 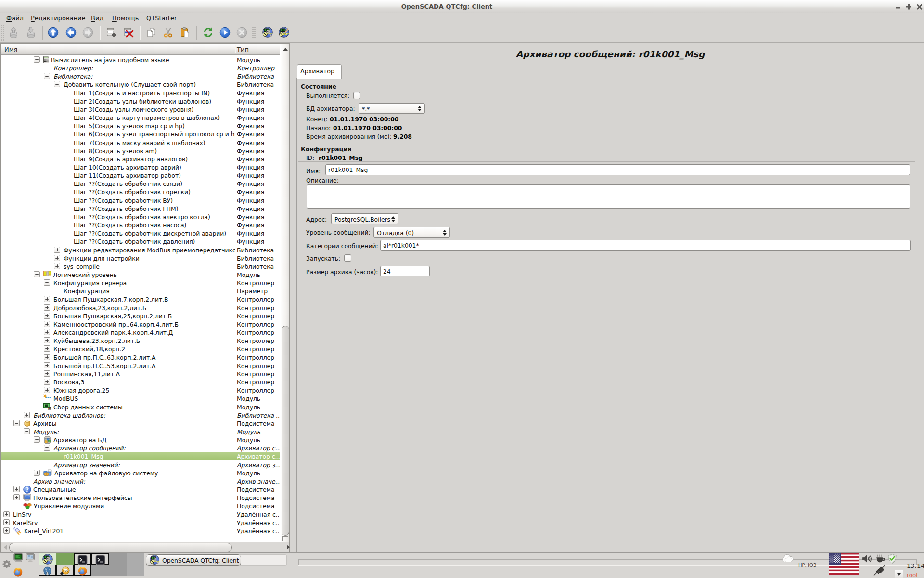 What do you see at coordinates (31, 33) in the screenshot?
I see `save-to-db-button` at bounding box center [31, 33].